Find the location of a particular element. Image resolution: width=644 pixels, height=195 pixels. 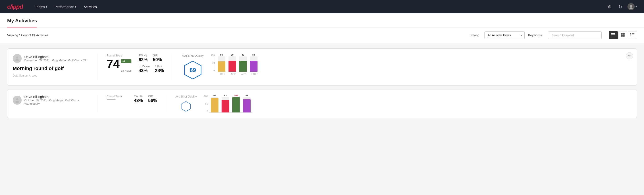

fw-hit-label: FW Hit is located at coordinates (143, 56).